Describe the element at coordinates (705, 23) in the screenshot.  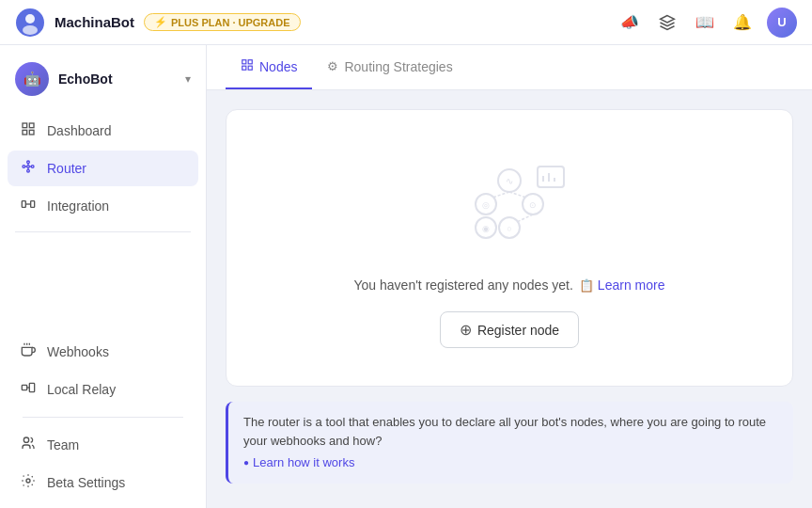
I see `book-icon: 📖` at that location.